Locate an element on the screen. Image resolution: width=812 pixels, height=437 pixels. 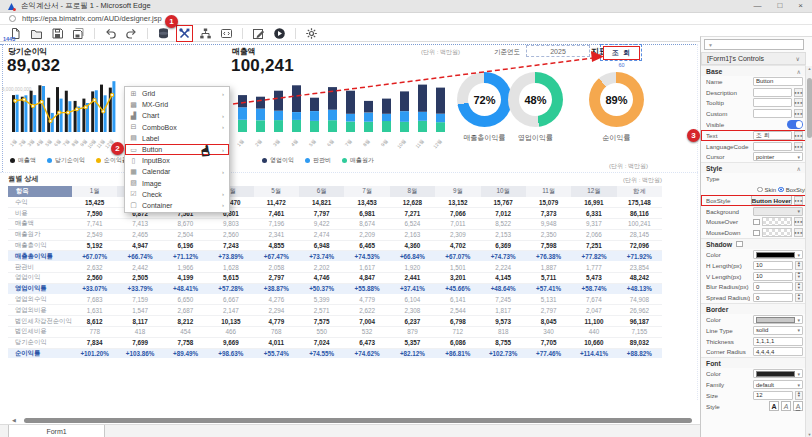
radio-skin: Skin is located at coordinates (766, 190).